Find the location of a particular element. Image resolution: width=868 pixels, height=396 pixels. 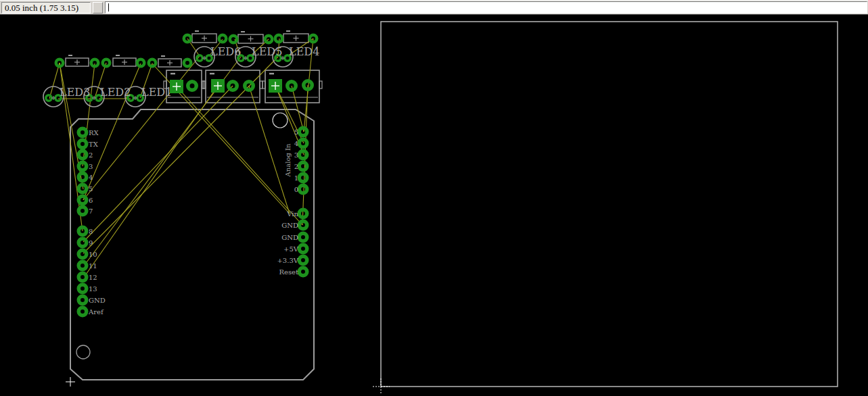

led-label: LED1 is located at coordinates (157, 92).